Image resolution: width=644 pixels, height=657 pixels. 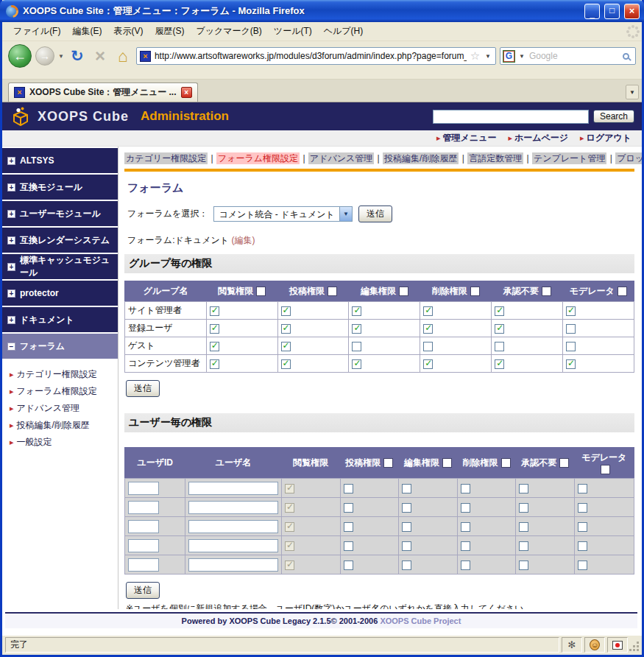 I want to click on browser-tab: × XOOPS Cube Site：管理メニュー ... ×, so click(x=103, y=92).